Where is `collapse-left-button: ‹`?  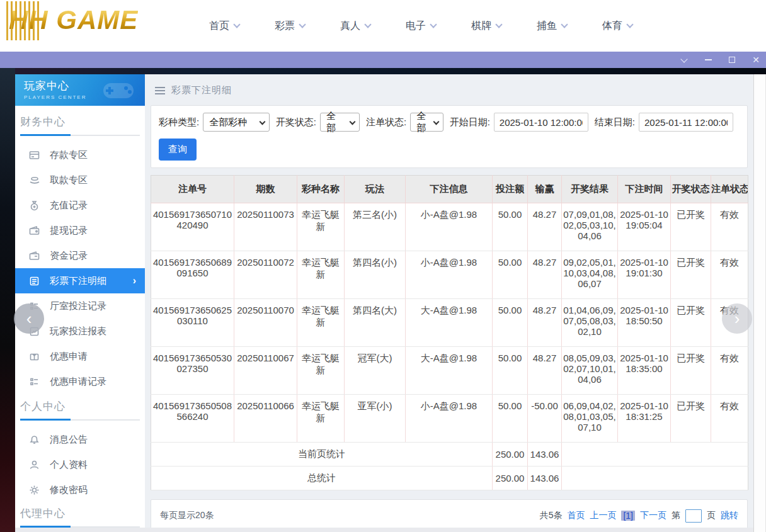
collapse-left-button: ‹ is located at coordinates (29, 319).